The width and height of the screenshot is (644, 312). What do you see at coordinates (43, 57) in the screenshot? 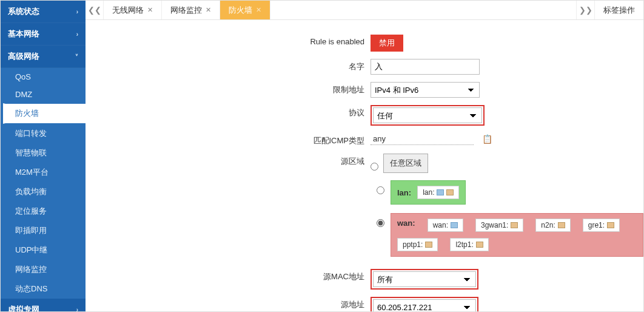
I see `sidebar-group-adv-net: 高级网络˅` at bounding box center [43, 57].